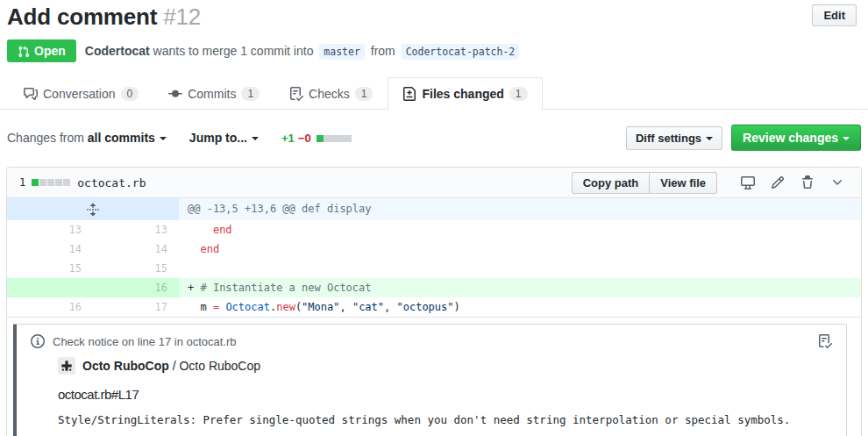 The height and width of the screenshot is (436, 868). What do you see at coordinates (743, 138) in the screenshot?
I see `toolbar-right-group: Diff settings Review changes` at bounding box center [743, 138].